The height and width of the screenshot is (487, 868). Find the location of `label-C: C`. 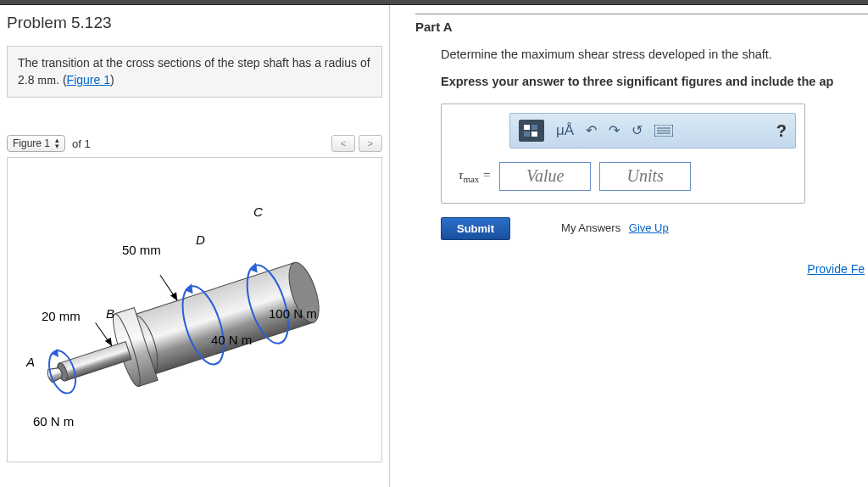

label-C: C is located at coordinates (258, 212).